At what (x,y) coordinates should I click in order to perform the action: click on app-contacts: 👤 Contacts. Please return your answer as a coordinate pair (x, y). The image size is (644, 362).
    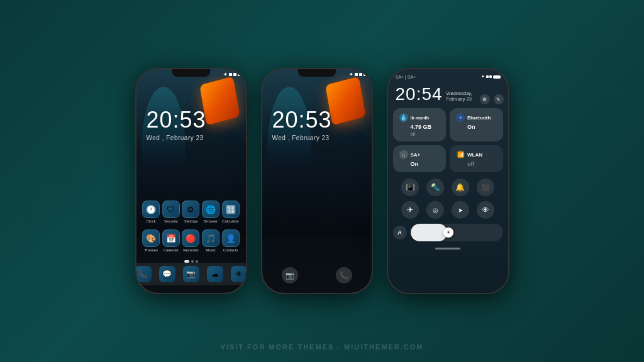
    Looking at the image, I should click on (231, 241).